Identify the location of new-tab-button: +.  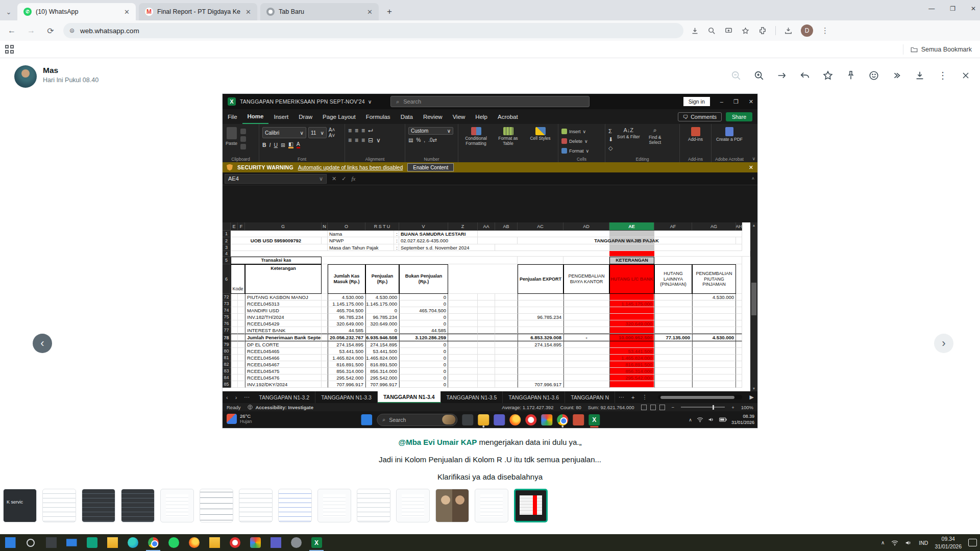
(389, 12).